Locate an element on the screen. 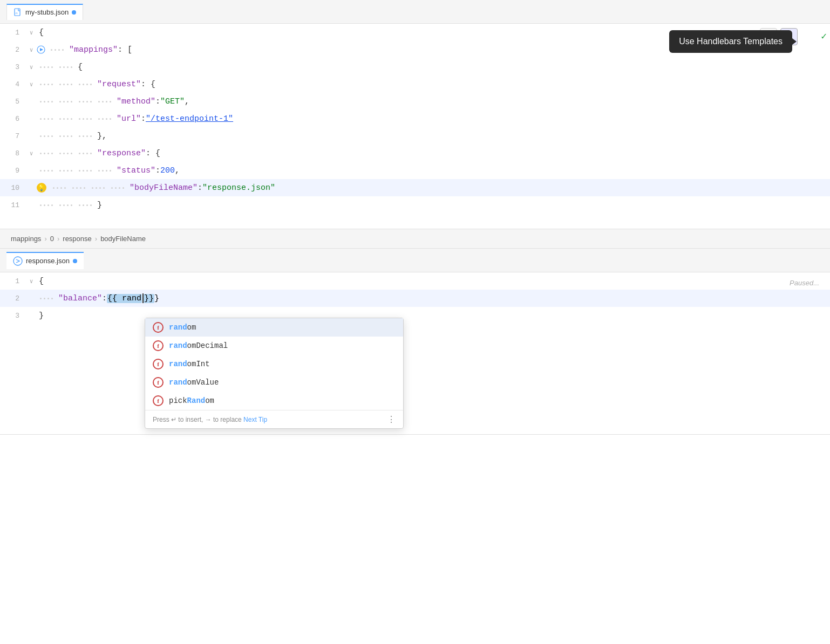 This screenshot has width=830, height=644. autocomplete-dropdown: f random f randomDecimal f randomInt is located at coordinates (274, 373).